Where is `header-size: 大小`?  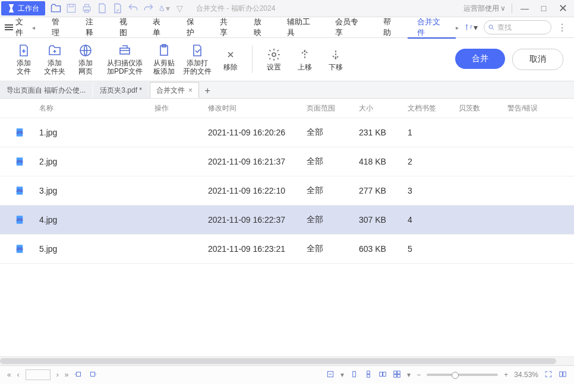
header-size: 大小 is located at coordinates (383, 108).